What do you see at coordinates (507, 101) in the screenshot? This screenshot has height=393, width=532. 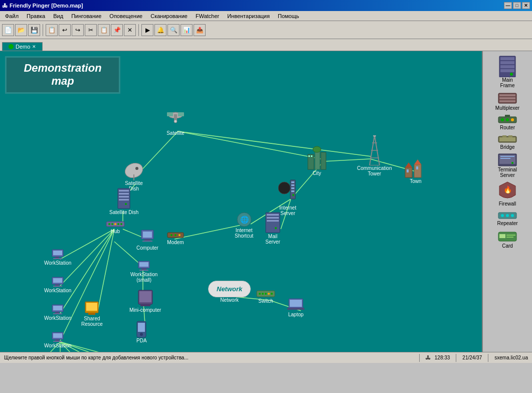 I see `sidebar-item-multiplexer: Multiplexer` at bounding box center [507, 101].